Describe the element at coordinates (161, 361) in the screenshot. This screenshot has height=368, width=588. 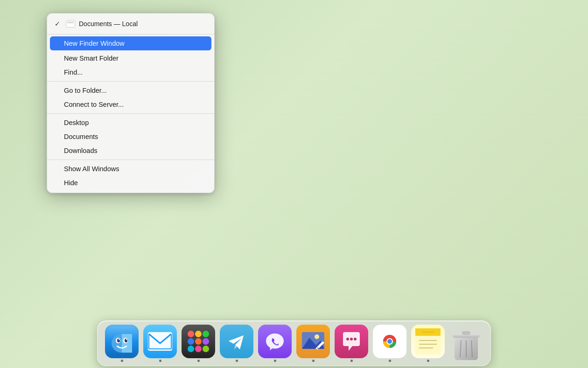
I see `mail-dot` at that location.